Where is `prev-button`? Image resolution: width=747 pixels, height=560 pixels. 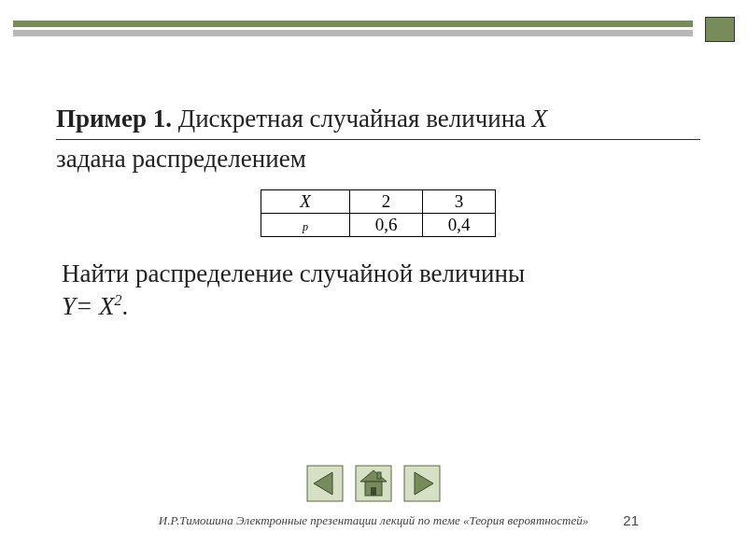
prev-button is located at coordinates (325, 483).